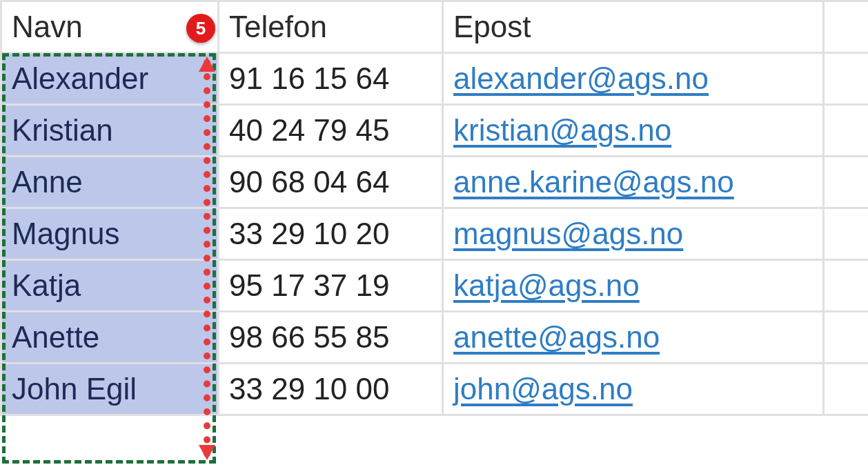  Describe the element at coordinates (543, 389) in the screenshot. I see `email-link: john@ags.no` at that location.